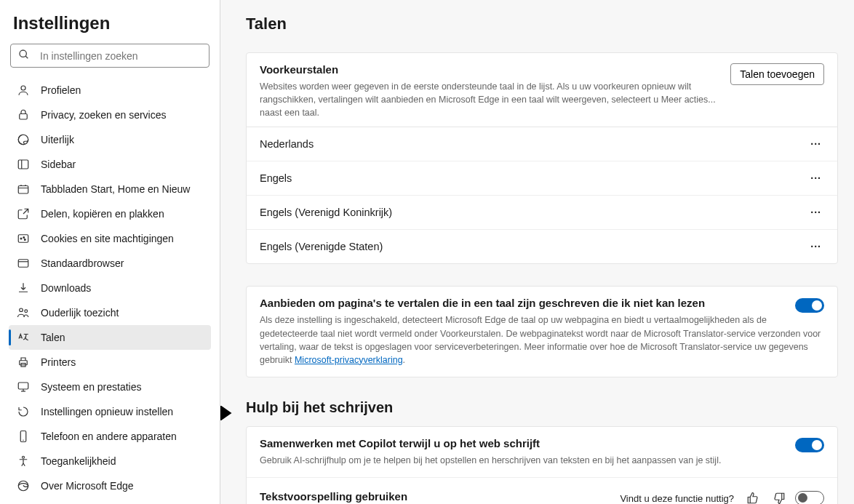  Describe the element at coordinates (110, 412) in the screenshot. I see `nav-item-reset: Instellingen opnieuw instellen` at that location.